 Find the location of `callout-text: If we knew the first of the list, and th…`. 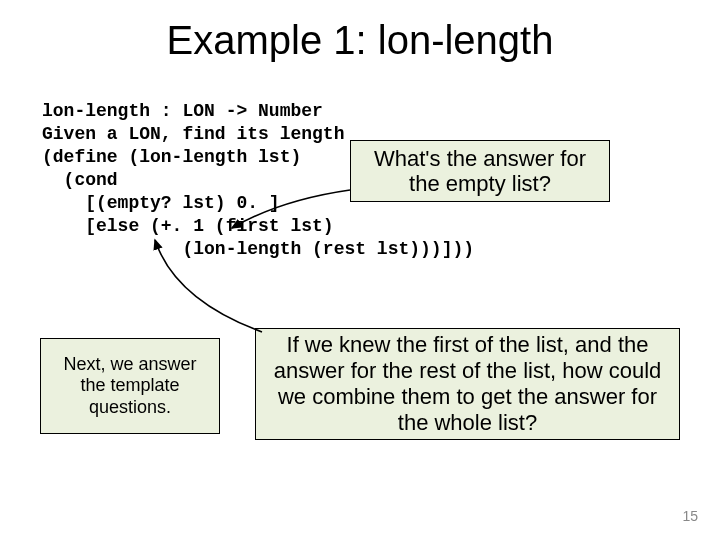

callout-text: If we knew the first of the list, and th… is located at coordinates (468, 384).